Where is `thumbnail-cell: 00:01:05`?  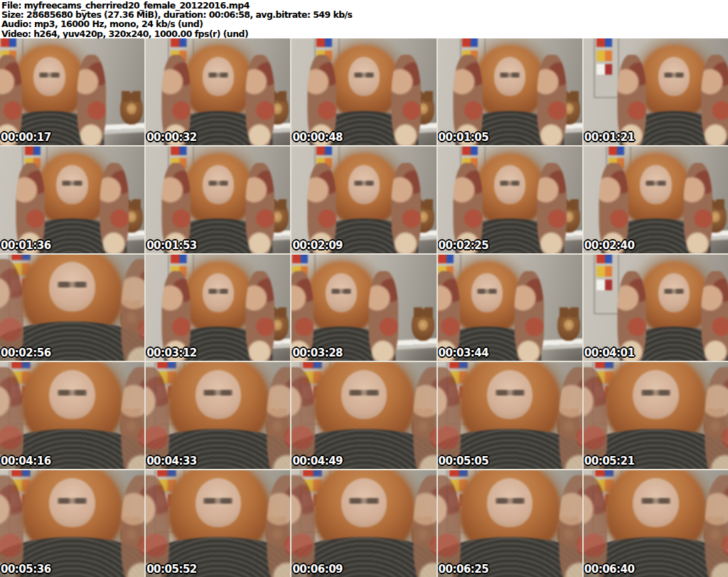 thumbnail-cell: 00:01:05 is located at coordinates (510, 92).